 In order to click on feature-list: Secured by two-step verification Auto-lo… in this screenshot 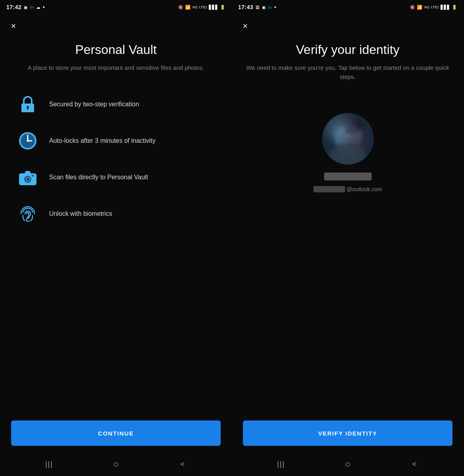, I will do `click(116, 159)`.